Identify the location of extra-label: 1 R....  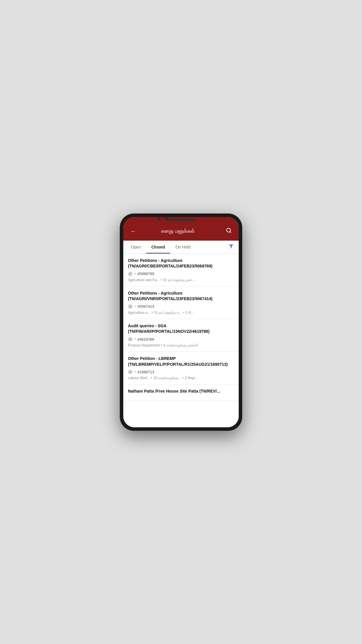
(190, 313).